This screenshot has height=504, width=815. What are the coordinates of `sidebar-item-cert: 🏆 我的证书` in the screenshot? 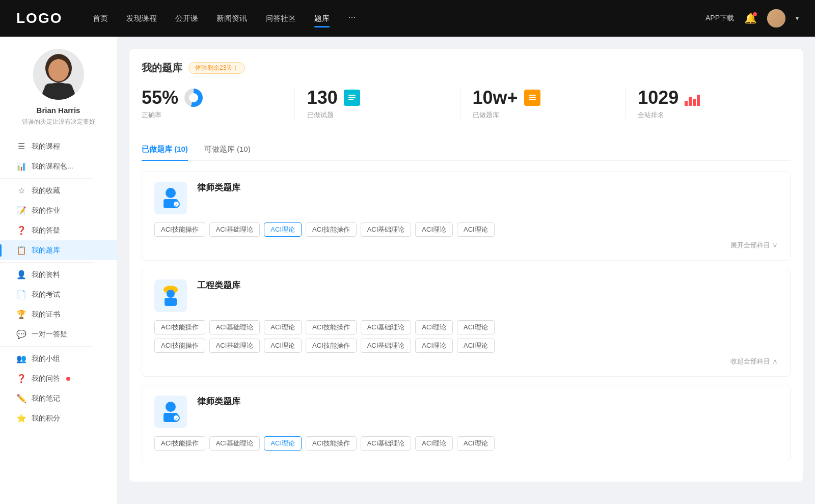 It's located at (58, 315).